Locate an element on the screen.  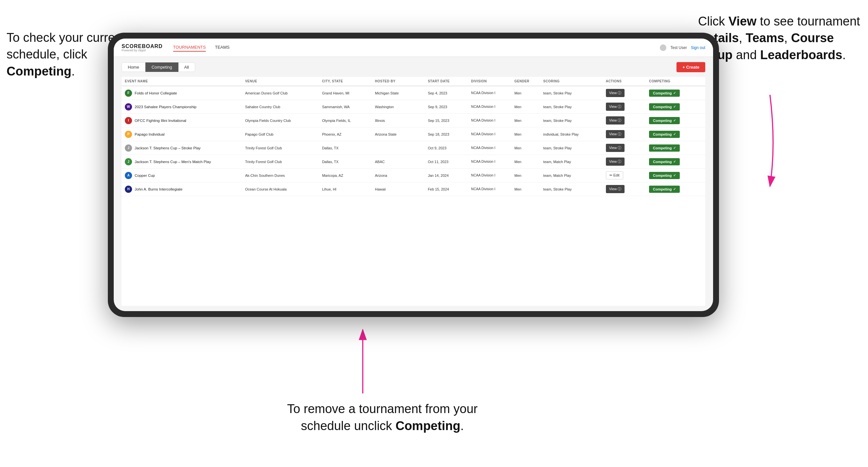
city-state-cell: Dallas, TX is located at coordinates (348, 162).